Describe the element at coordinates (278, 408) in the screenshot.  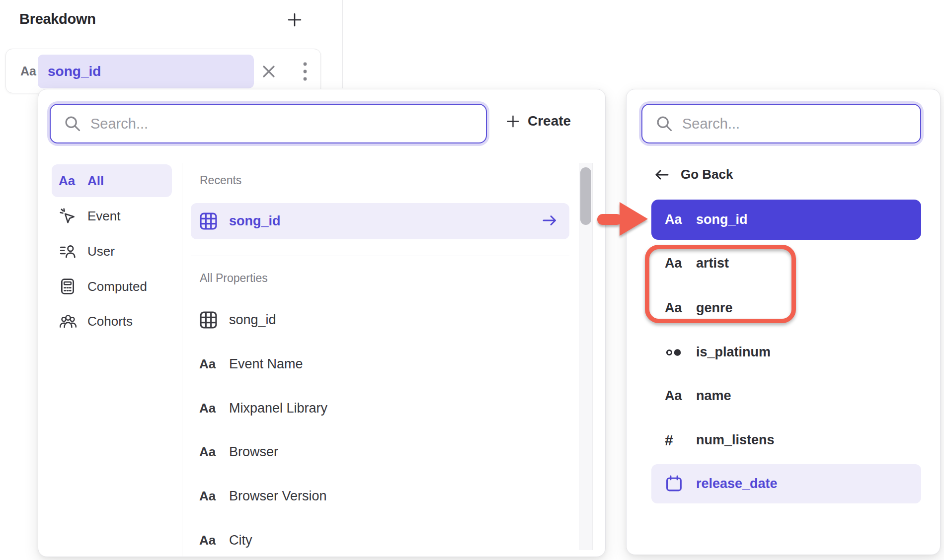
I see `property-label: Mixpanel Library` at that location.